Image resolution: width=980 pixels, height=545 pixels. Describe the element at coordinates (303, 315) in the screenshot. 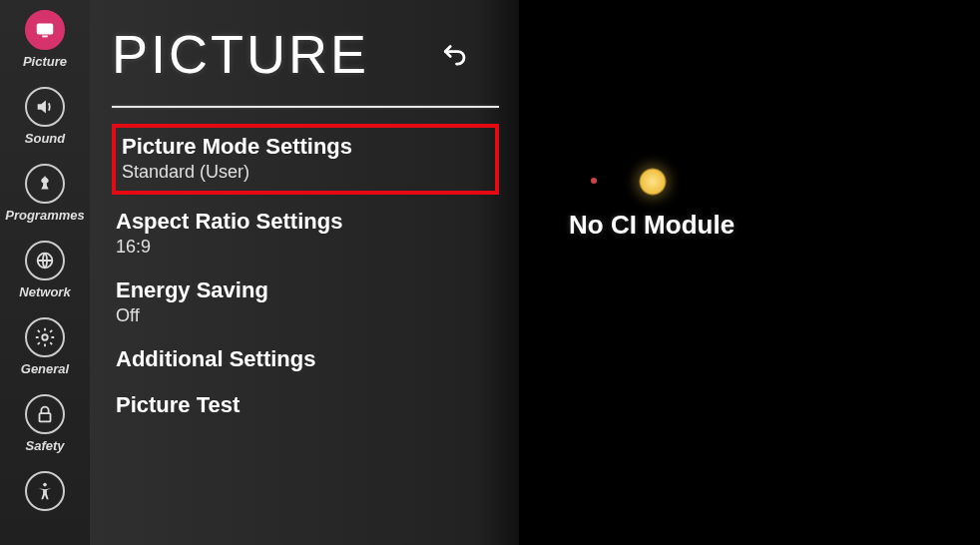

I see `menu-item-sub: Off` at that location.